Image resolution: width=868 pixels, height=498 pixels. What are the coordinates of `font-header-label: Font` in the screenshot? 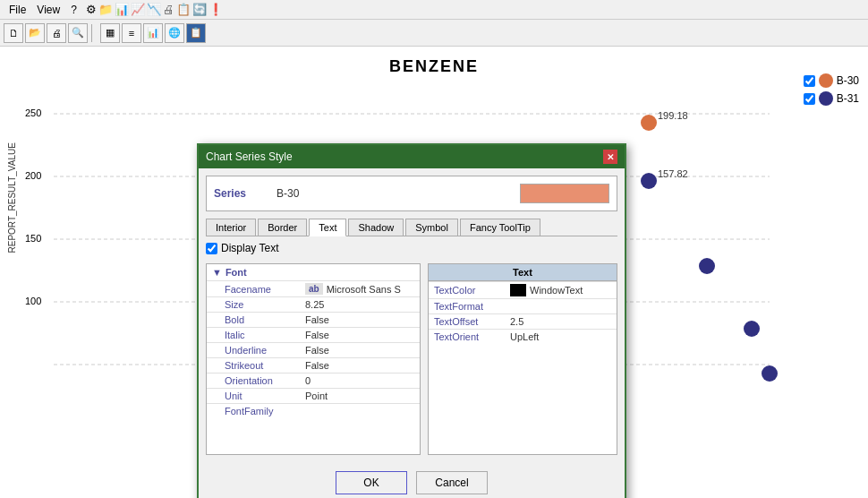 It's located at (236, 272).